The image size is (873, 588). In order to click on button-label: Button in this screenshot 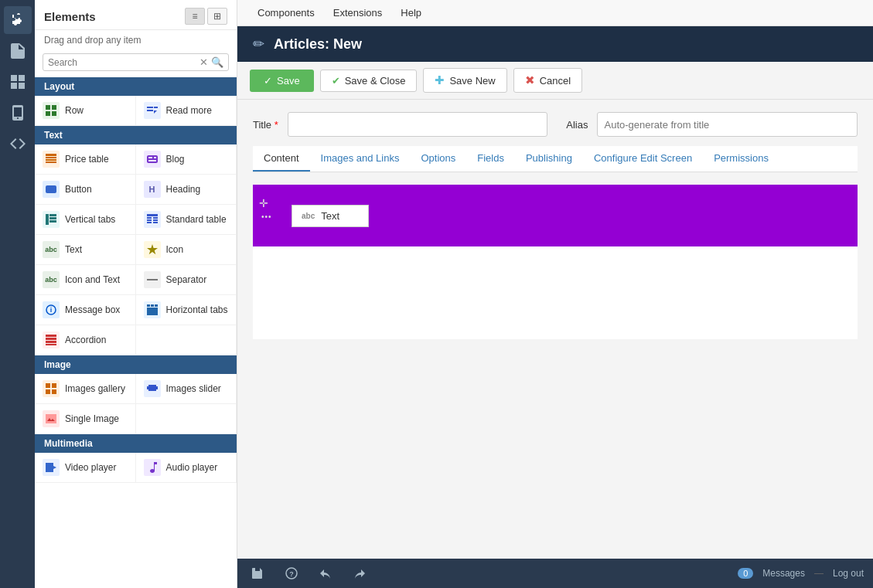, I will do `click(79, 189)`.